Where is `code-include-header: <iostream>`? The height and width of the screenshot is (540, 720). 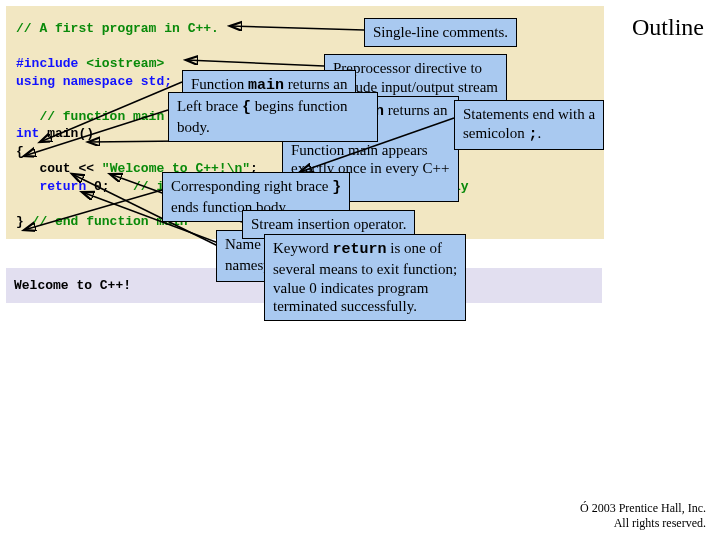 code-include-header: <iostream> is located at coordinates (125, 64).